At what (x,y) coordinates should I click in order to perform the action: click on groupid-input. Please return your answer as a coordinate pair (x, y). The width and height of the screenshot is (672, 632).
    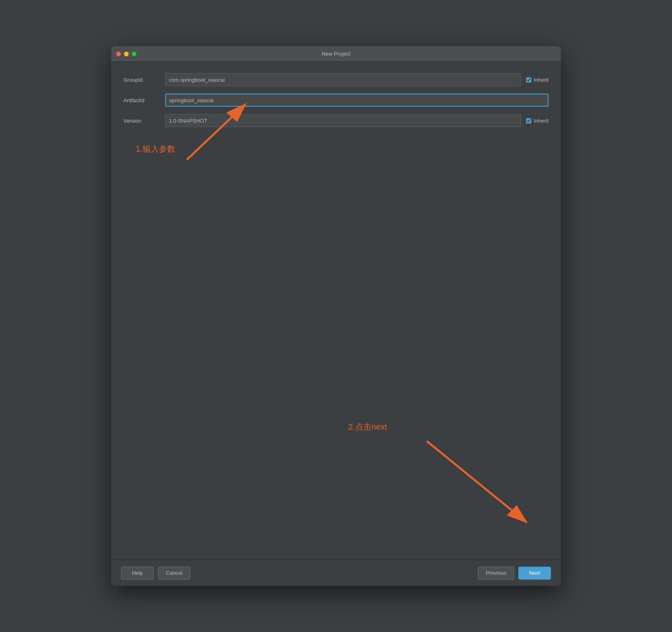
    Looking at the image, I should click on (343, 80).